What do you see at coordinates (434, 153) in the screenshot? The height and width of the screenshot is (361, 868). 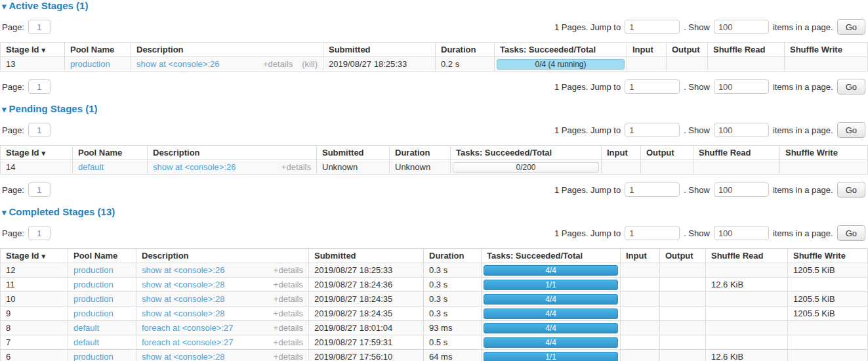 I see `table-header-row: Stage Id▾ Pool Name Description Submitte…` at bounding box center [434, 153].